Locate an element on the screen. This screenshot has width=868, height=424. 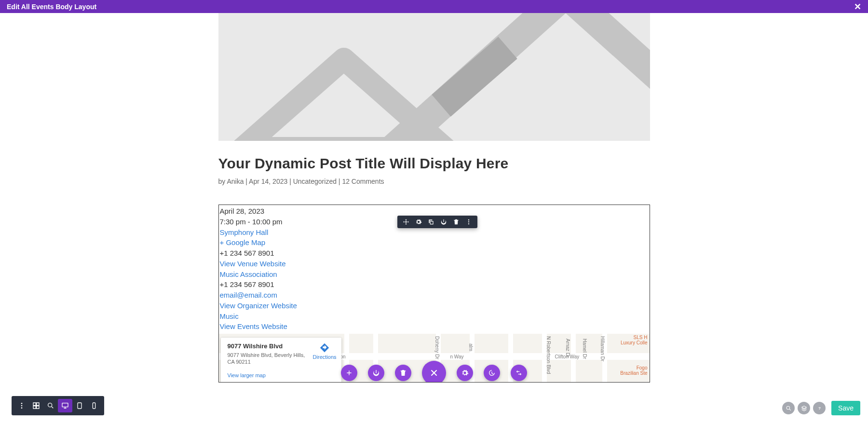
map-embed: Doheny Dr alm N Robertson Blvd Arnaz Dr … is located at coordinates (434, 358).